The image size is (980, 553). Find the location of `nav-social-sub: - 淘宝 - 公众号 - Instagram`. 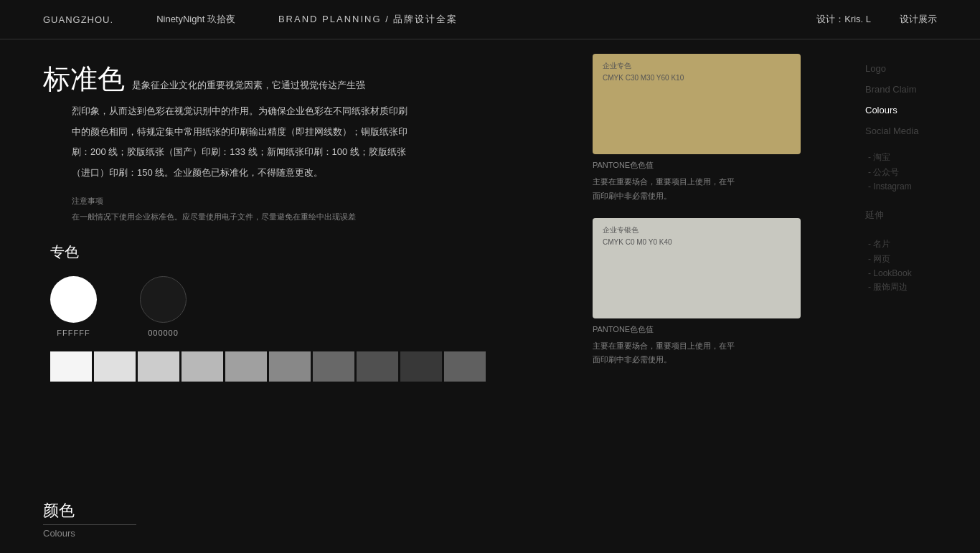

nav-social-sub: - 淘宝 - 公众号 - Instagram is located at coordinates (923, 171).